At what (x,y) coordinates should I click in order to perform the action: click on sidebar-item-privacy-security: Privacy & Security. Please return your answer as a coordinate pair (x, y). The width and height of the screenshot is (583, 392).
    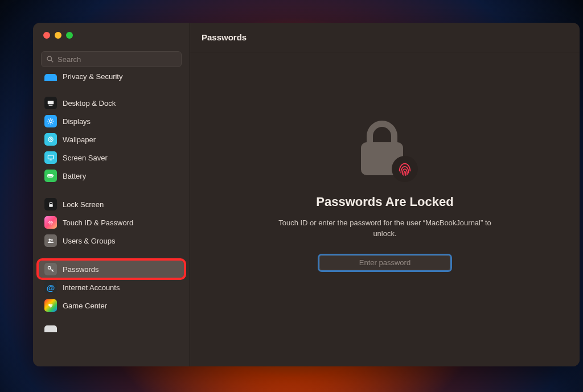
    Looking at the image, I should click on (112, 77).